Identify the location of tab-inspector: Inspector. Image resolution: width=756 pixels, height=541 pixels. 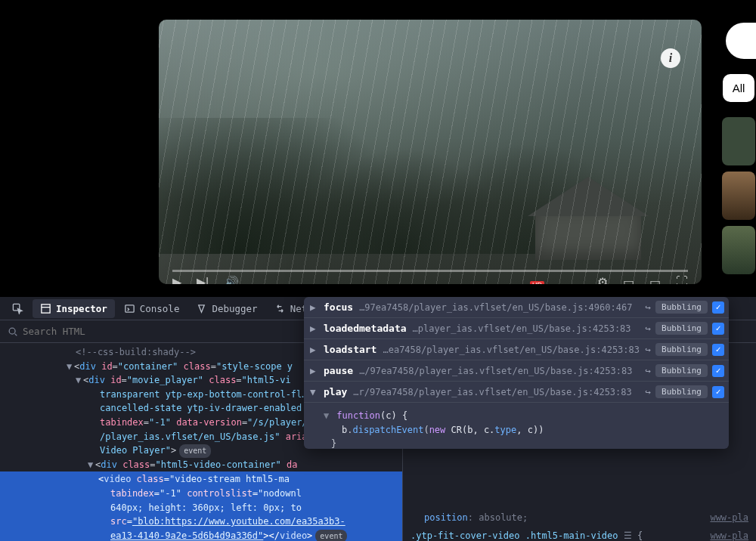
(74, 308).